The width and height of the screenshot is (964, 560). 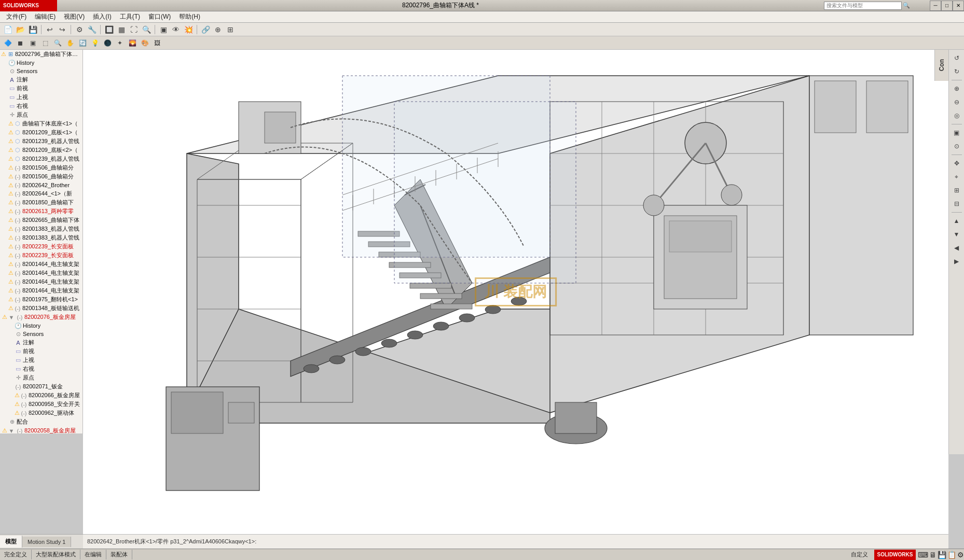 What do you see at coordinates (42, 422) in the screenshot?
I see `tree-item-mate: ⊕ 配合` at bounding box center [42, 422].